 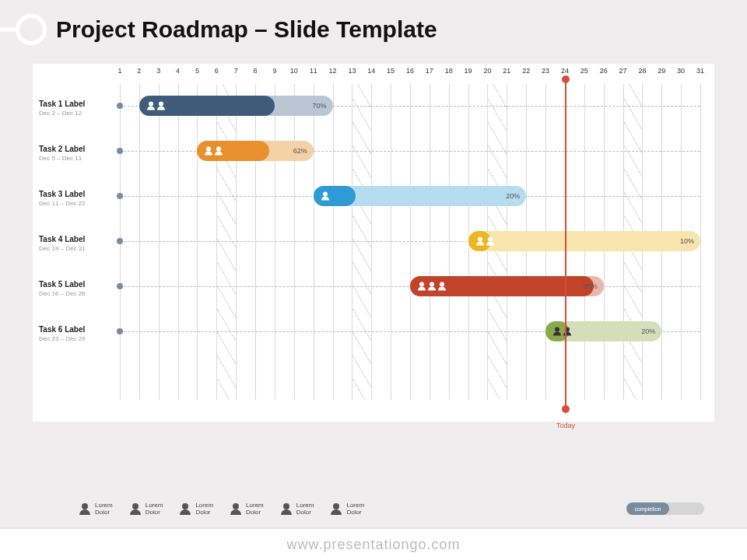 I want to click on task-label: Task 2 LabelDec 5 – Dec 11, so click(x=62, y=153).